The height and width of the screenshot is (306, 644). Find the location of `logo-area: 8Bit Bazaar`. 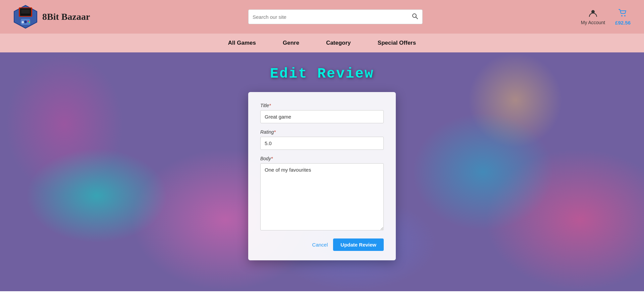

logo-area: 8Bit Bazaar is located at coordinates (52, 17).